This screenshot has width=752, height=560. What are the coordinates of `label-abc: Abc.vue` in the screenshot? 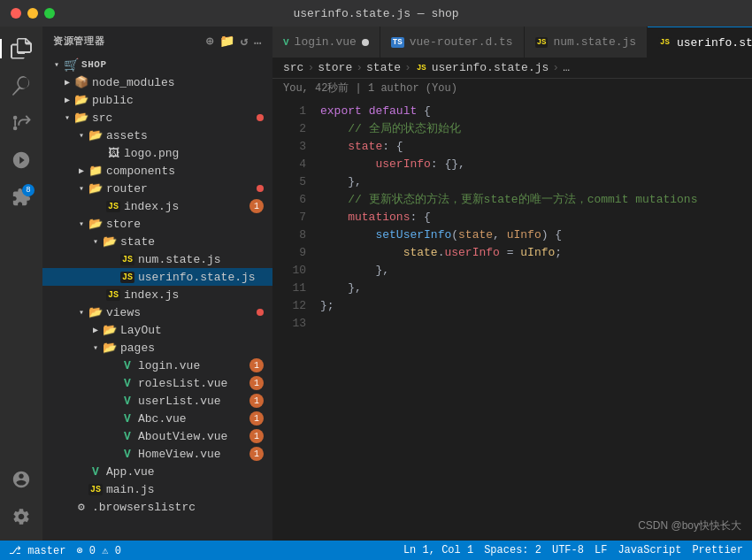 It's located at (163, 419).